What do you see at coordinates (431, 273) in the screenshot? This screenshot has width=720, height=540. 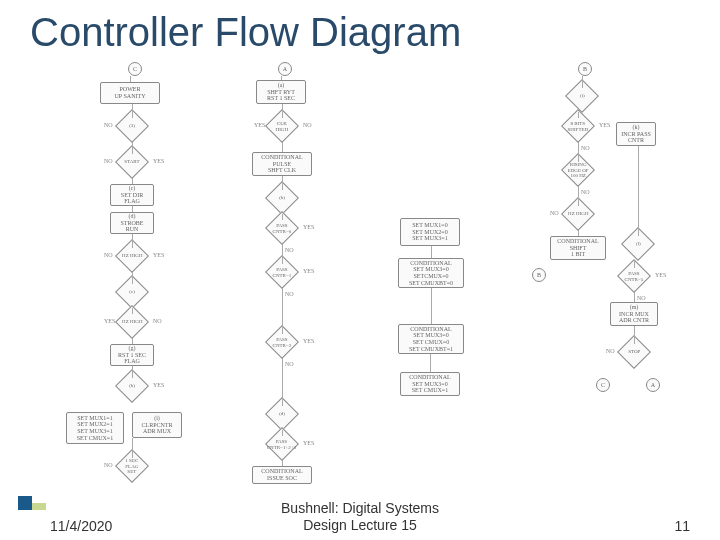 I see `flow-node: CONDITIONAL SET MUX3=0 SETCMUX=0 SET CMU…` at bounding box center [431, 273].